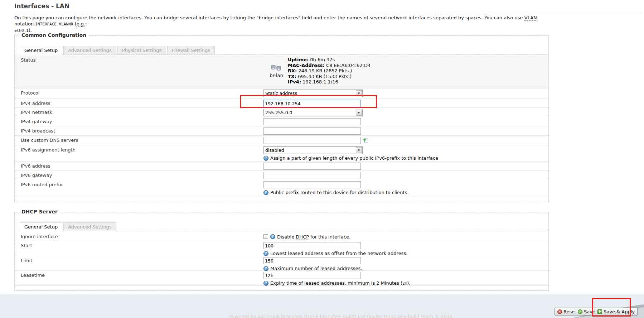  Describe the element at coordinates (281, 153) in the screenshot. I see `ipv6-assignment-length-row: IPv6 assignment length disabled ▼ ? Assi…` at that location.